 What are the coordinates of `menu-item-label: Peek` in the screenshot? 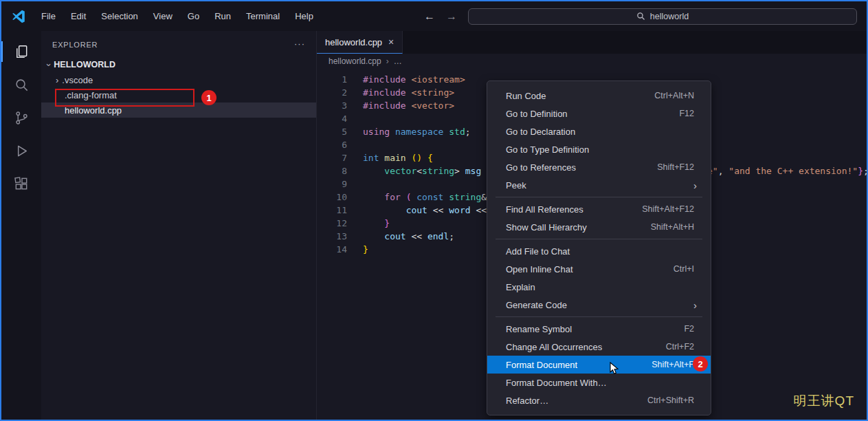 It's located at (599, 186).